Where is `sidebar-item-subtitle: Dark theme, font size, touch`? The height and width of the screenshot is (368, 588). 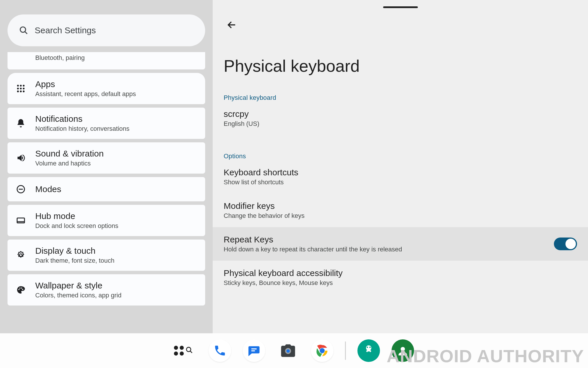 sidebar-item-subtitle: Dark theme, font size, touch is located at coordinates (75, 261).